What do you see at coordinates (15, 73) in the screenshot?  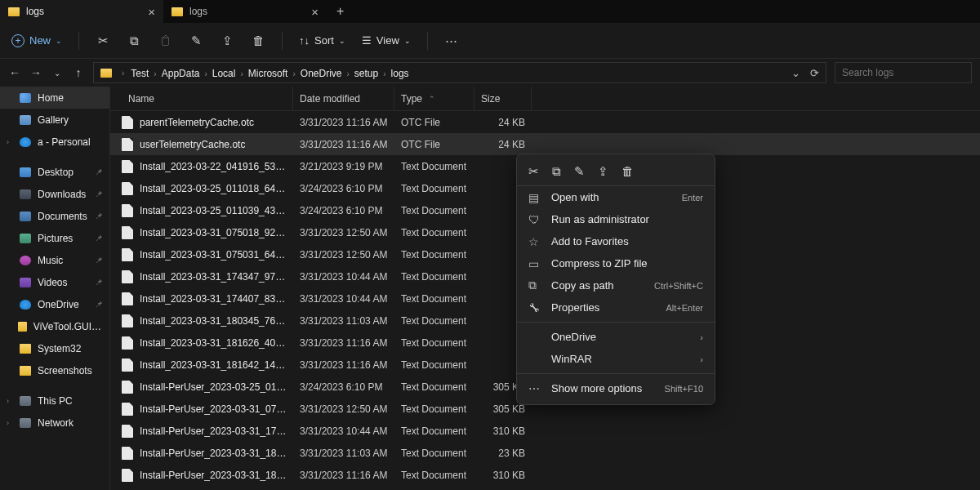 I see `back-button: ←` at bounding box center [15, 73].